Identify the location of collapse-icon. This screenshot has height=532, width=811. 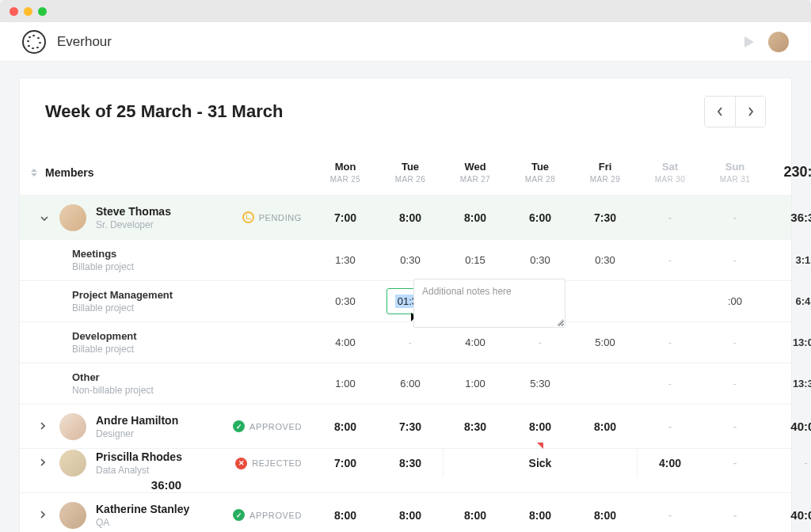
(45, 218).